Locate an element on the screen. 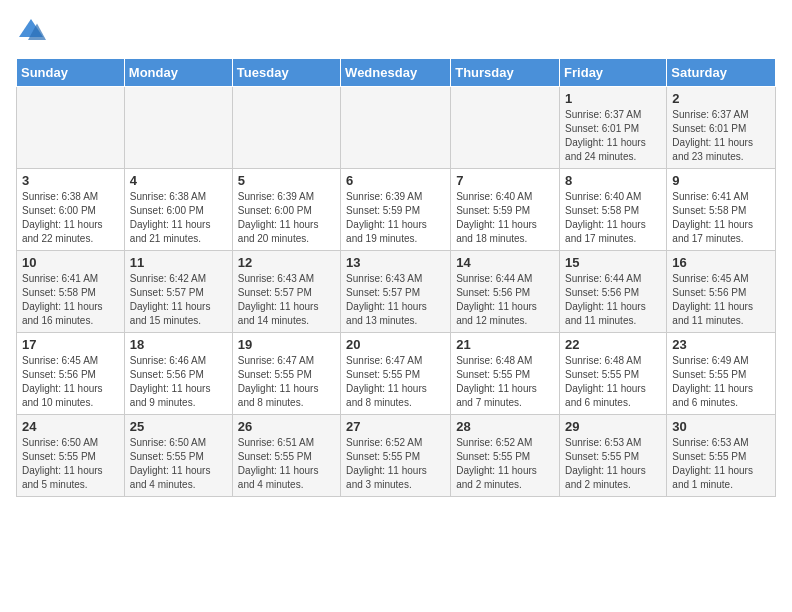 The image size is (792, 612). calendar-cell: 4Sunrise: 6:38 AM Sunset: 6:00 PM Daylig… is located at coordinates (178, 210).